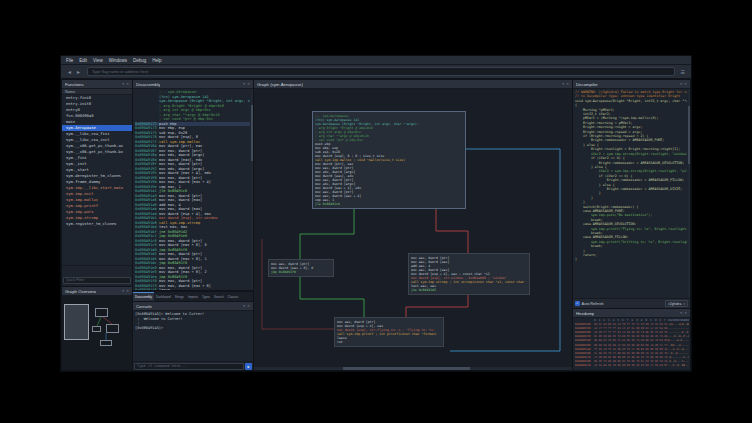  What do you see at coordinates (193, 366) in the screenshot?
I see `console-input-row: ▸` at bounding box center [193, 366].